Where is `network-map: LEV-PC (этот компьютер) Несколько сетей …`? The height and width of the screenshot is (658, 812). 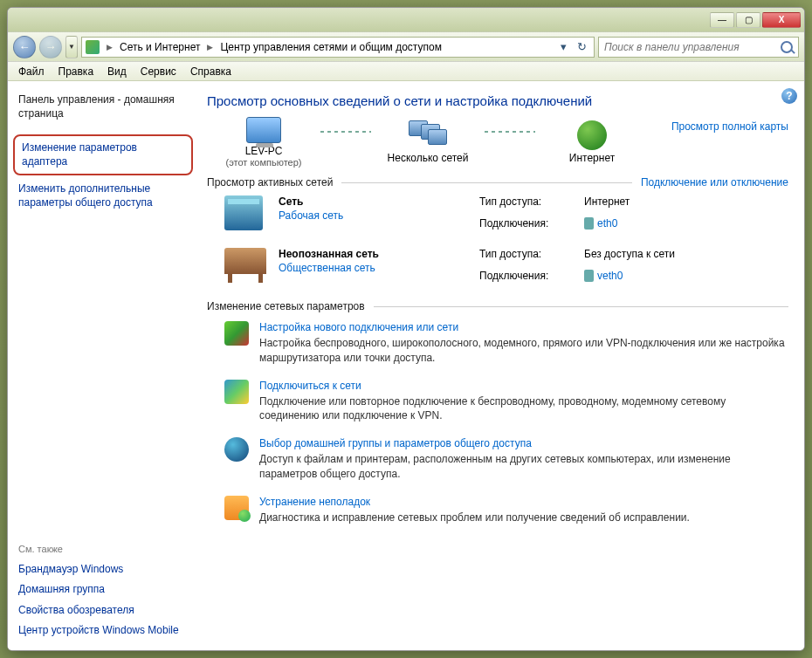
network-map: LEV-PC (этот компьютер) Несколько сетей … is located at coordinates (498, 142).